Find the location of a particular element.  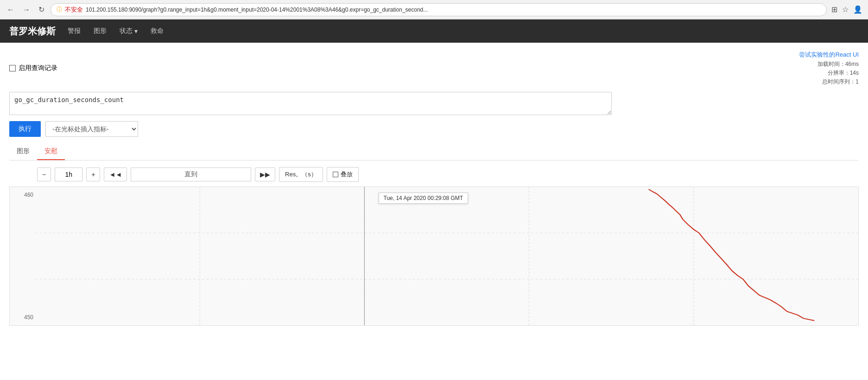

resolution-button: Res。（s） is located at coordinates (301, 174).